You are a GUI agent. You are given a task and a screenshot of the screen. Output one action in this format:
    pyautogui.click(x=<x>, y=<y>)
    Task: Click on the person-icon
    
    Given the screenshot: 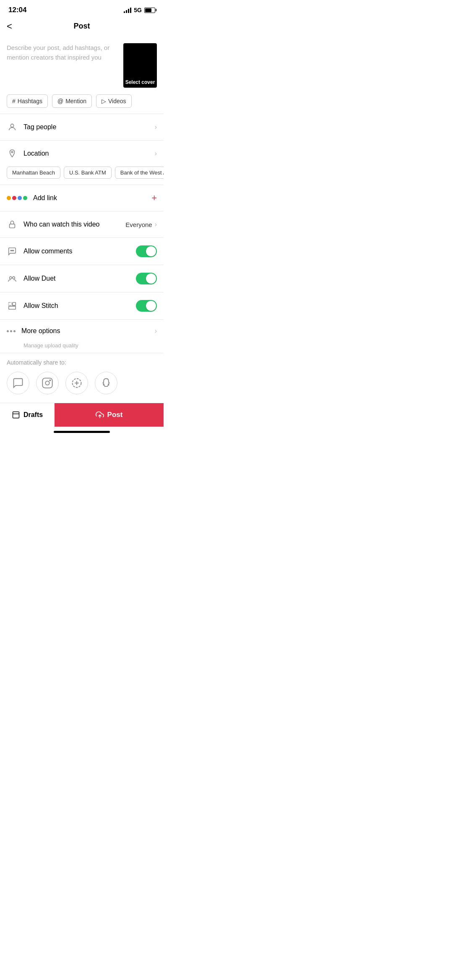 What is the action you would take?
    pyautogui.click(x=12, y=127)
    